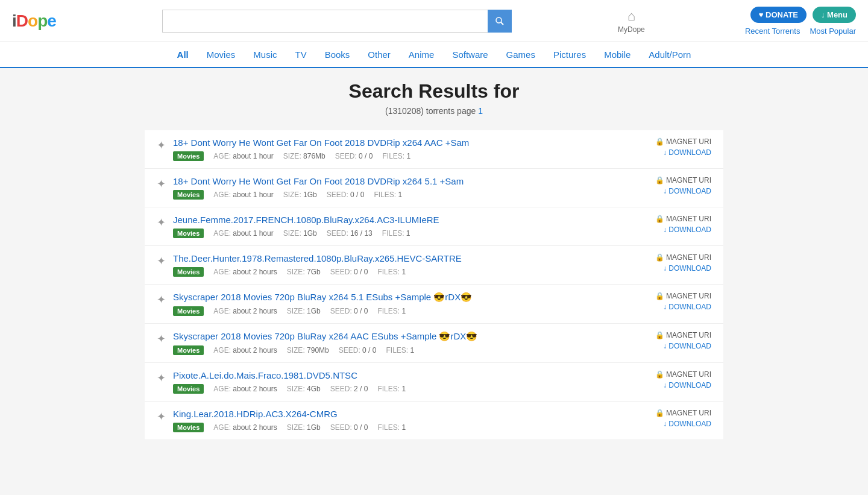 The width and height of the screenshot is (868, 495). What do you see at coordinates (500, 21) in the screenshot?
I see `search-icon` at bounding box center [500, 21].